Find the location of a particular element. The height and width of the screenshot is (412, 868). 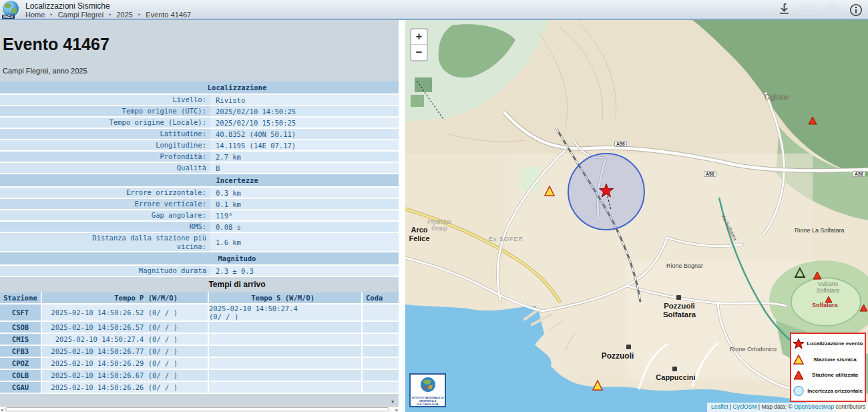

row-value: 2.3 ± 0.3 is located at coordinates (235, 271).